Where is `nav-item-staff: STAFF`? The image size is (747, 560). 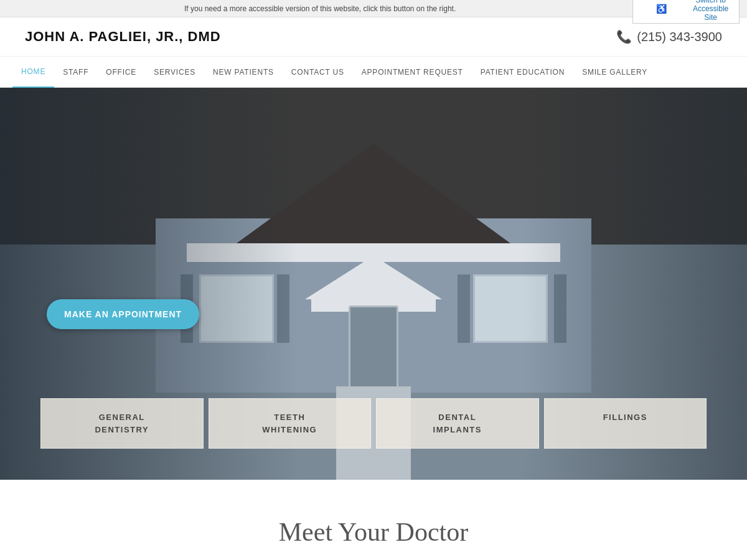
nav-item-staff: STAFF is located at coordinates (76, 72).